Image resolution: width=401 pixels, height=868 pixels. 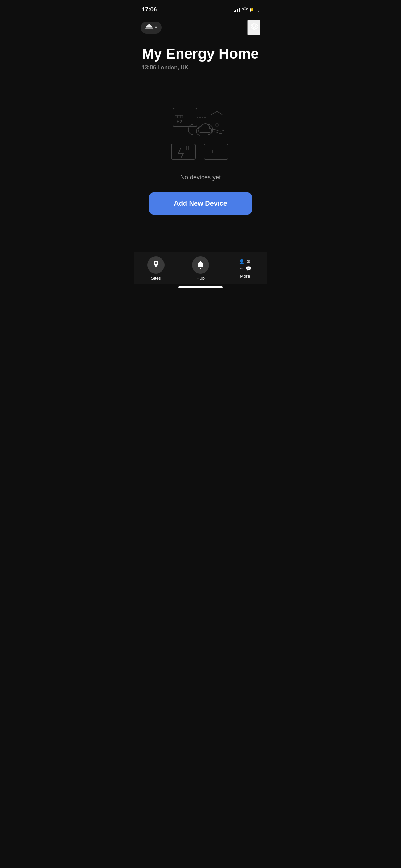 What do you see at coordinates (156, 265) in the screenshot?
I see `sites-icon` at bounding box center [156, 265].